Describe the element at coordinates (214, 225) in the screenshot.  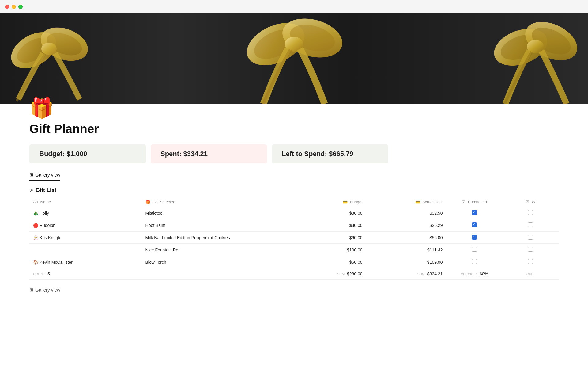
I see `cell-gift: Hoof Balm` at that location.